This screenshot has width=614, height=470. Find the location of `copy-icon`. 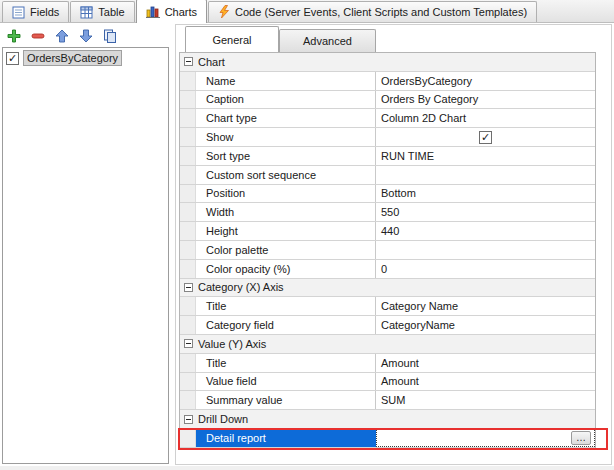

copy-icon is located at coordinates (110, 36).